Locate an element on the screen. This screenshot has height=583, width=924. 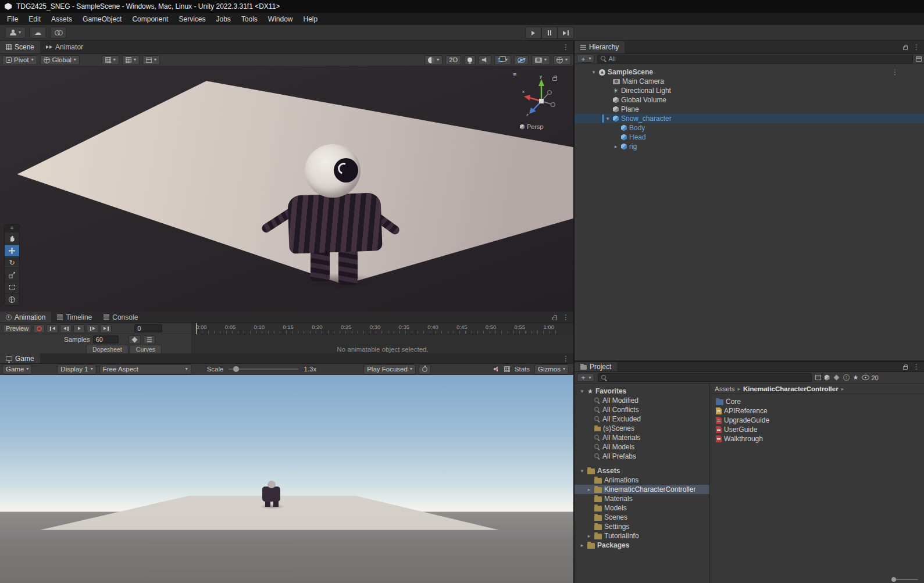
mute-audio-icon is located at coordinates (497, 369).